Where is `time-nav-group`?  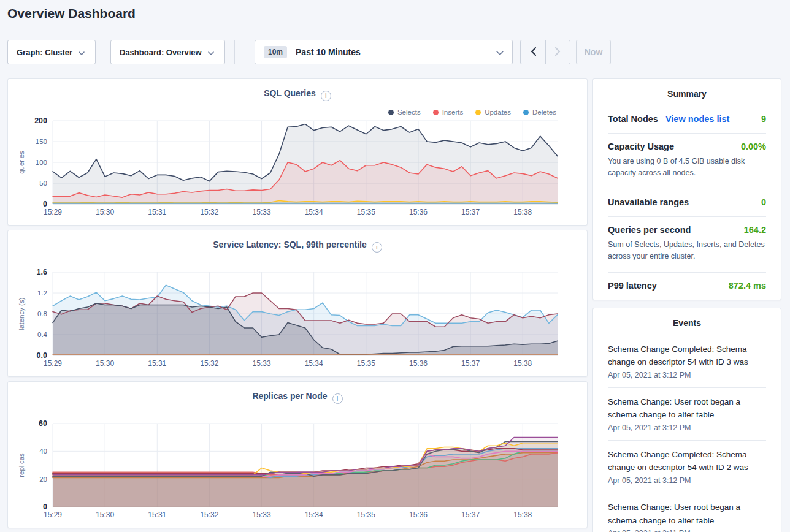 time-nav-group is located at coordinates (545, 52).